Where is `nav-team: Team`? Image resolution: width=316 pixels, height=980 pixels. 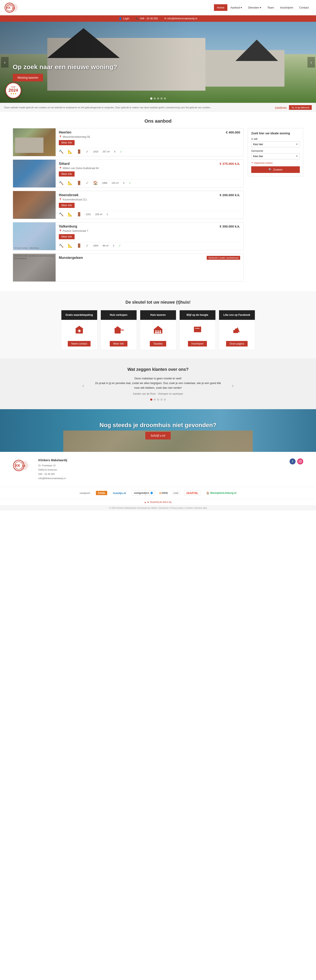
nav-team: Team is located at coordinates (271, 8).